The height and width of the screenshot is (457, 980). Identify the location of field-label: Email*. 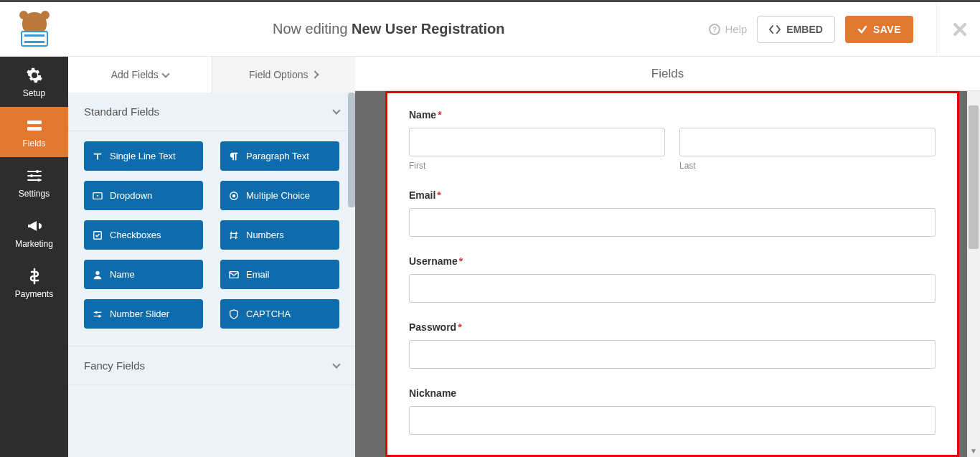
(672, 195).